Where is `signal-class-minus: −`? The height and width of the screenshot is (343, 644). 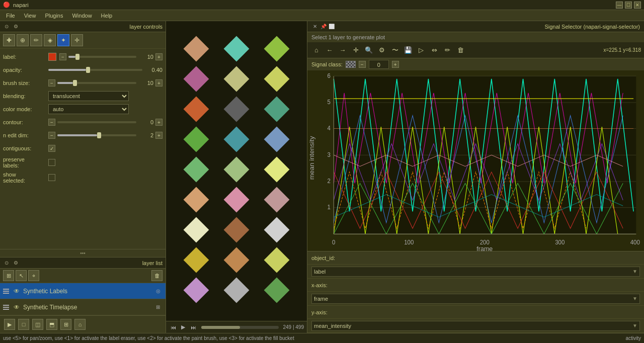
signal-class-minus: − is located at coordinates (362, 64).